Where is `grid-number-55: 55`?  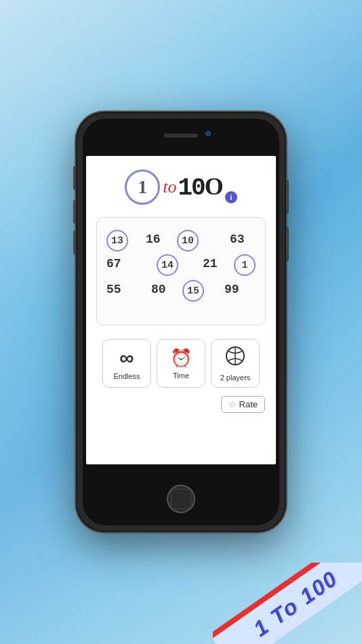 grid-number-55: 55 is located at coordinates (114, 289).